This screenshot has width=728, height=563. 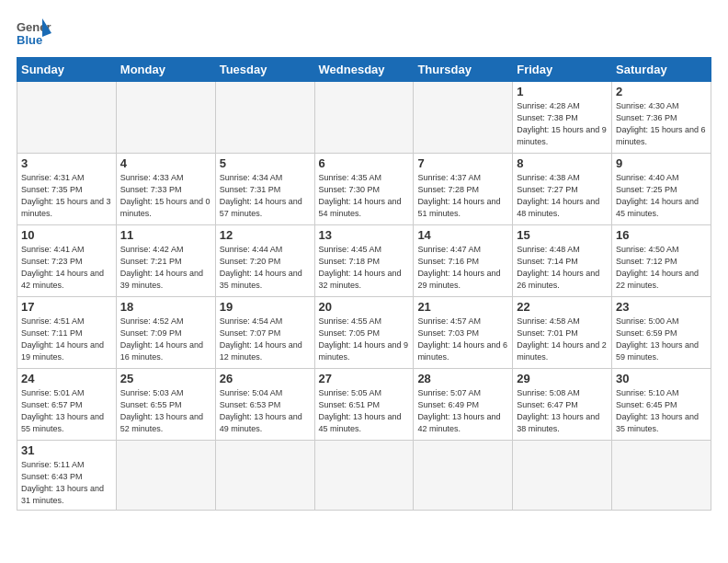 I want to click on calendar-cell: 21Sunrise: 4:57 AM Sunset: 7:03 PM Dayli…, so click(x=463, y=333).